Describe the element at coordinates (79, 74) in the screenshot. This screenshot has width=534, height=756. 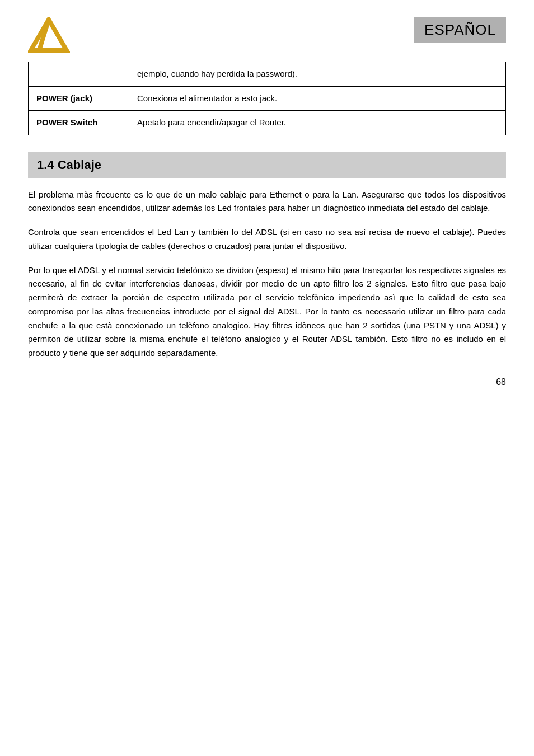
I see `row-label` at that location.